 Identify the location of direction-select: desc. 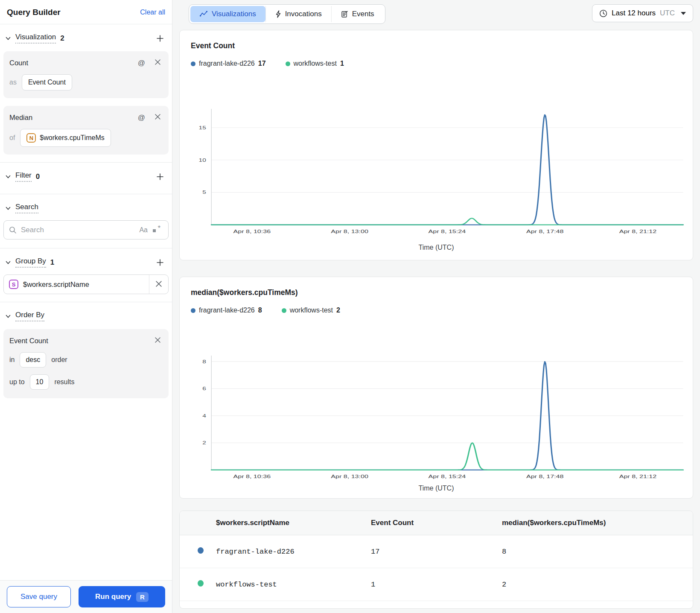
(33, 360).